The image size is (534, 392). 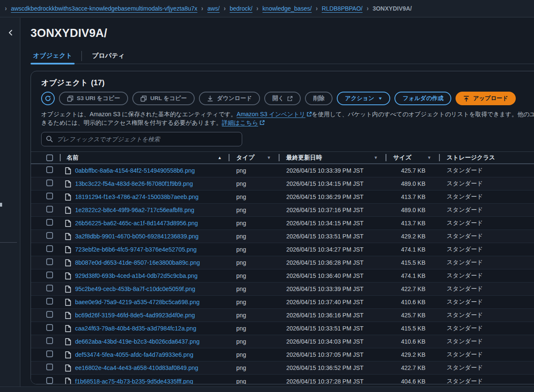 I want to click on object-name-link: 26b56225-ba62-465c-ac1f-8d14473d8956.png, so click(x=137, y=223).